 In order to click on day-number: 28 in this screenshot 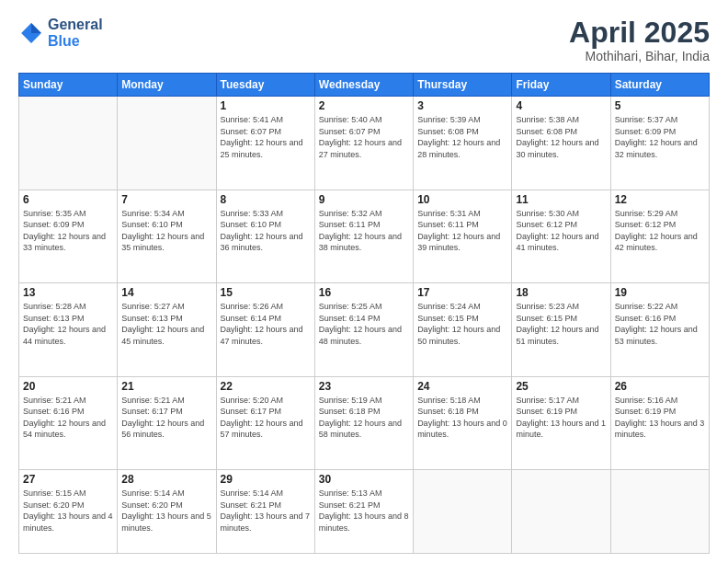, I will do `click(166, 479)`.